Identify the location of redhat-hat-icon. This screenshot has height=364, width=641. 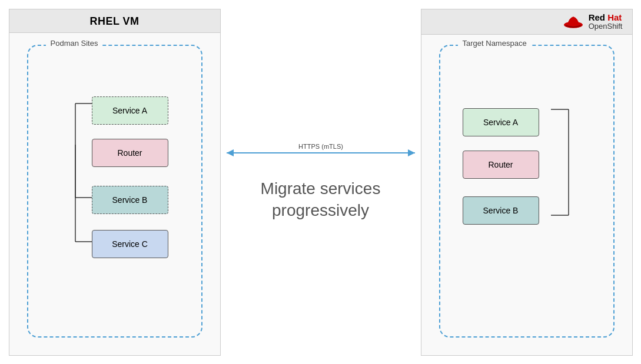
(573, 22).